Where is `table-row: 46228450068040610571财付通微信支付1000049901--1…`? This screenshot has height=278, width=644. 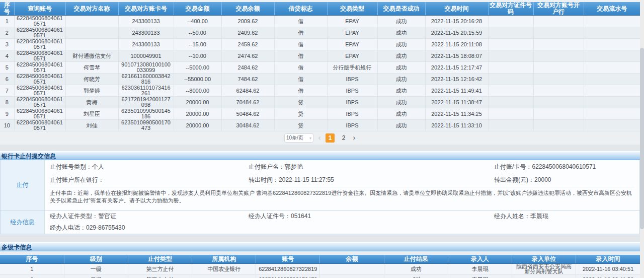
table-row: 46228450068040610571财付通微信支付1000049901--1… is located at coordinates (320, 56).